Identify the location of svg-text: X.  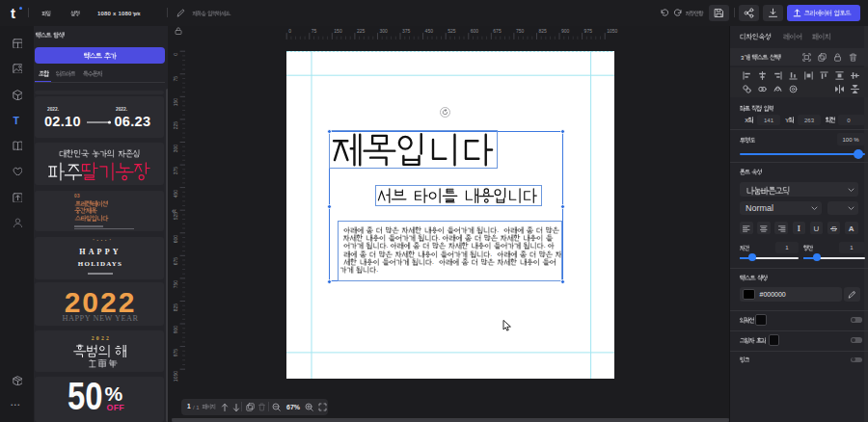
(746, 120).